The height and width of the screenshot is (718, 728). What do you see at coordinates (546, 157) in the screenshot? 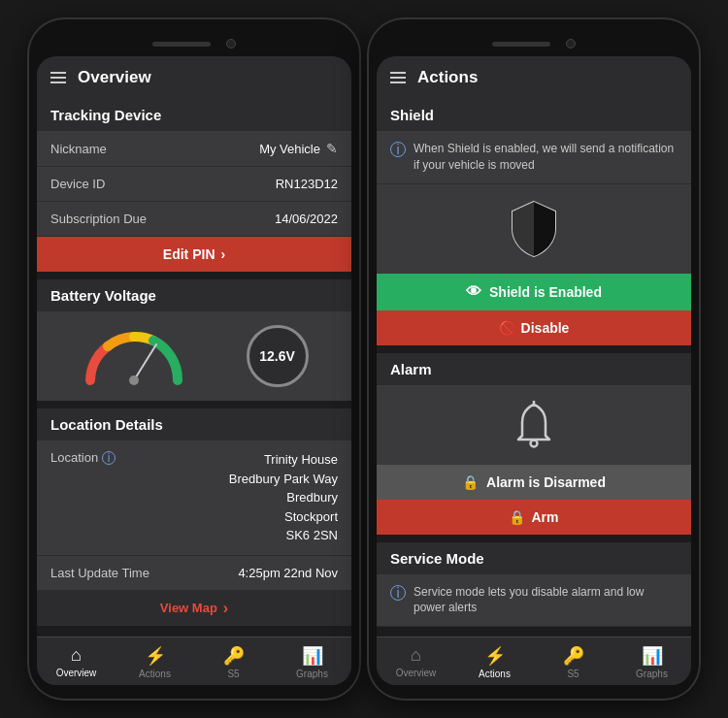
I see `shield-info-text: When Shield is enabled, we will send a n…` at bounding box center [546, 157].